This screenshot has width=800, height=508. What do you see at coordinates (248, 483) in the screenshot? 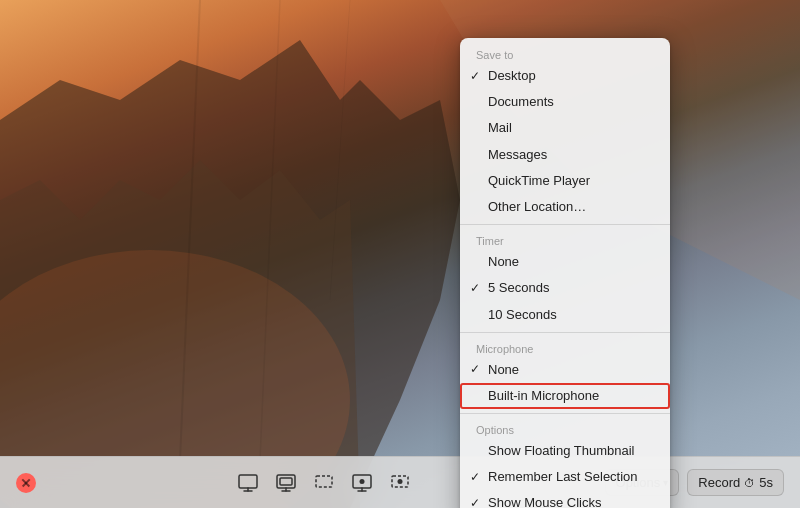
I see `capture-entire-screen-icon` at bounding box center [248, 483].